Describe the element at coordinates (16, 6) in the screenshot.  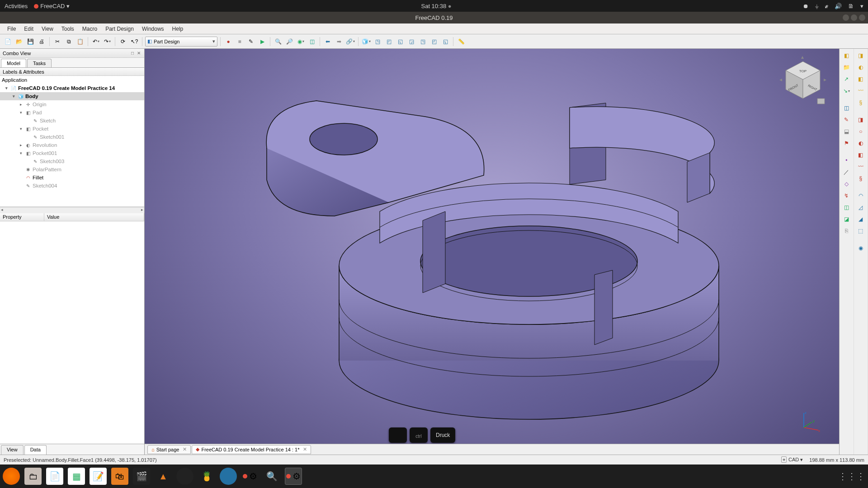
I see `activities-button: Activities` at that location.